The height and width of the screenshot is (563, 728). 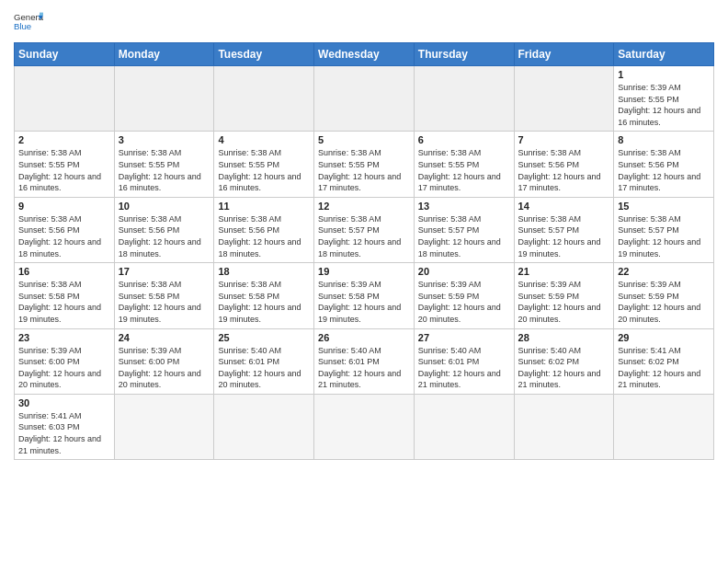 What do you see at coordinates (464, 140) in the screenshot?
I see `day-number: 6` at bounding box center [464, 140].